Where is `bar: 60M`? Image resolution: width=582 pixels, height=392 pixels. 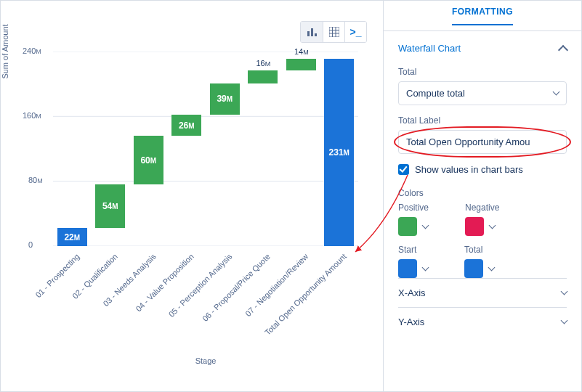 bar: 60M is located at coordinates (148, 160).